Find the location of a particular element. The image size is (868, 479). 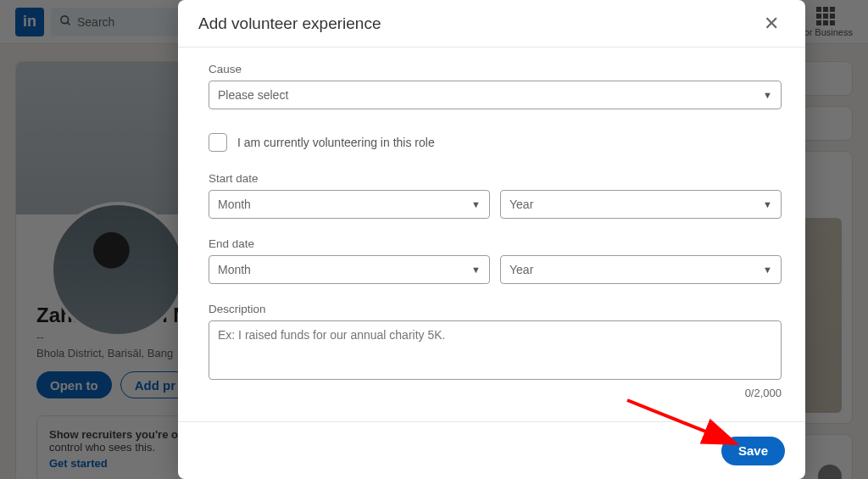

end-month-value: Month is located at coordinates (234, 270).